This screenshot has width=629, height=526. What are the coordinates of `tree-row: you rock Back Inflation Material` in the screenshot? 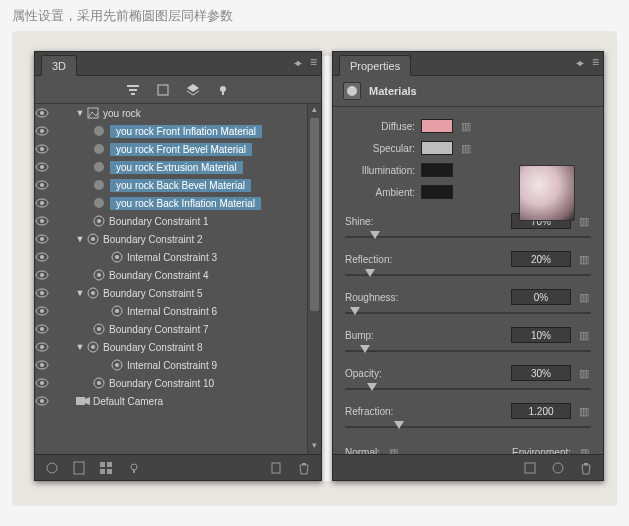 It's located at (178, 203).